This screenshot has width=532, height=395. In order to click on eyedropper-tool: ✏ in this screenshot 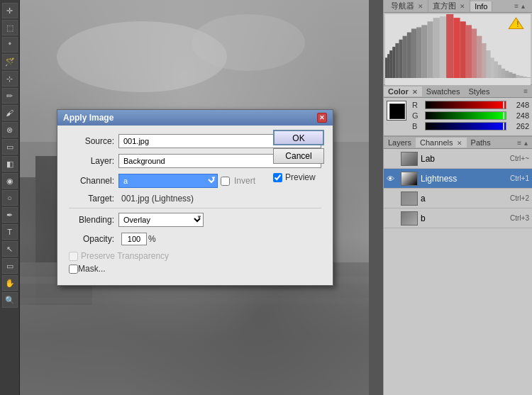, I will do `click(10, 96)`.